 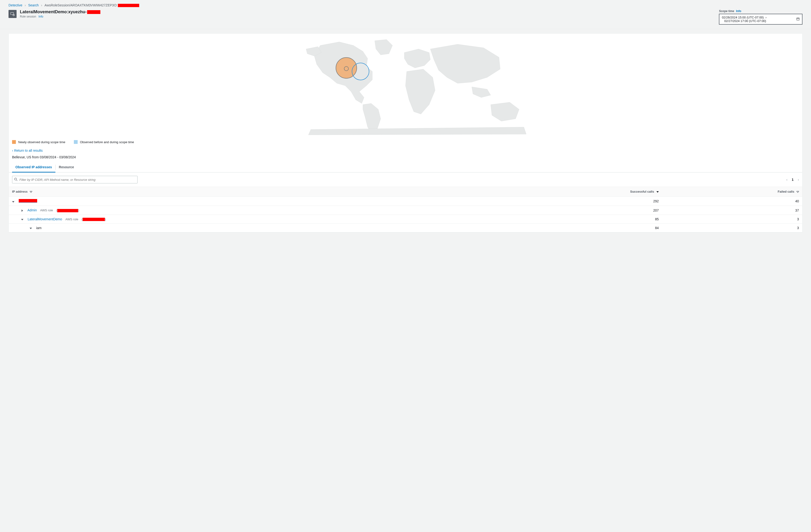 I want to click on info-link: Info, so click(x=41, y=17).